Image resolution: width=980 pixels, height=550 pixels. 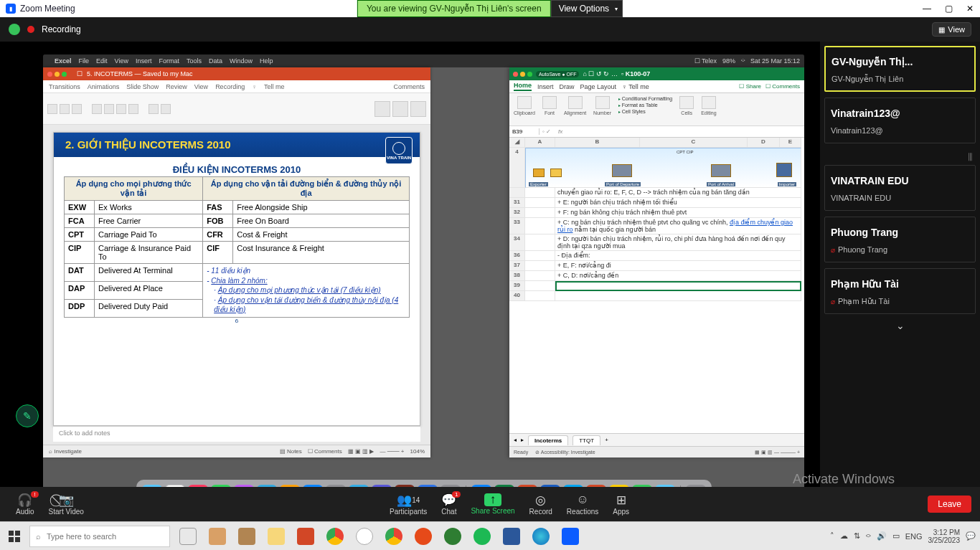 I want to click on audio-button: 🎧 ! Audio, so click(x=25, y=504).